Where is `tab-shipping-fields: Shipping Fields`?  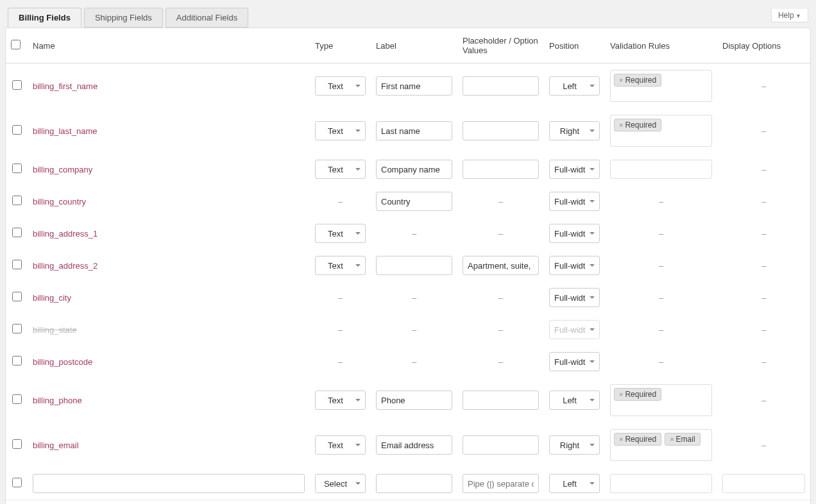
tab-shipping-fields: Shipping Fields is located at coordinates (123, 18).